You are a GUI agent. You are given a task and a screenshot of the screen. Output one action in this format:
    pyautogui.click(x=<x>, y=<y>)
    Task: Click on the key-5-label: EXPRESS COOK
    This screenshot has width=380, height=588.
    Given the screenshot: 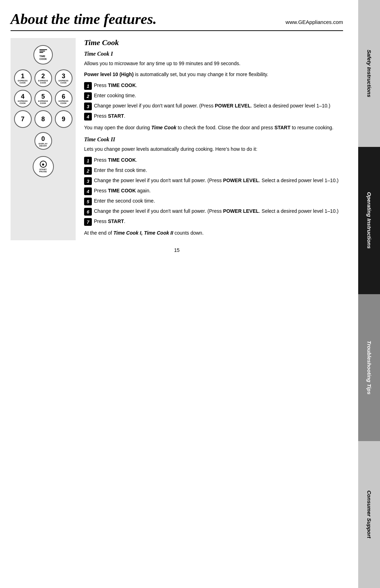 What is the action you would take?
    pyautogui.click(x=43, y=102)
    